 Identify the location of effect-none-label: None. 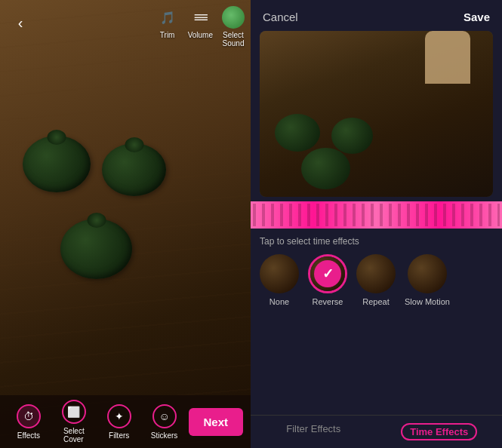
(279, 302).